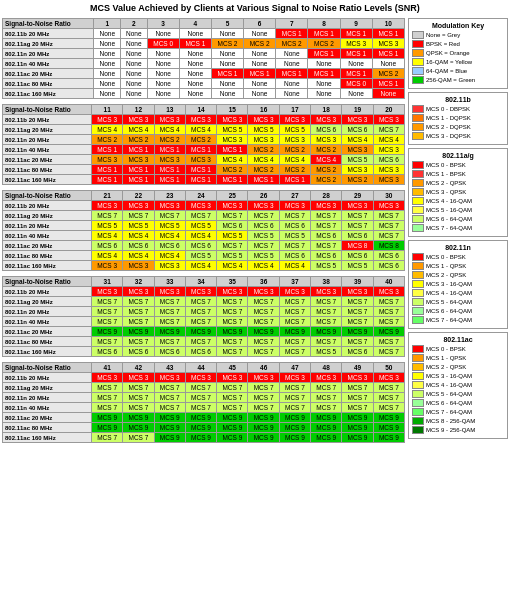 The height and width of the screenshot is (600, 510). I want to click on legend-16qam: 16-QAM = Yellow, so click(458, 62).